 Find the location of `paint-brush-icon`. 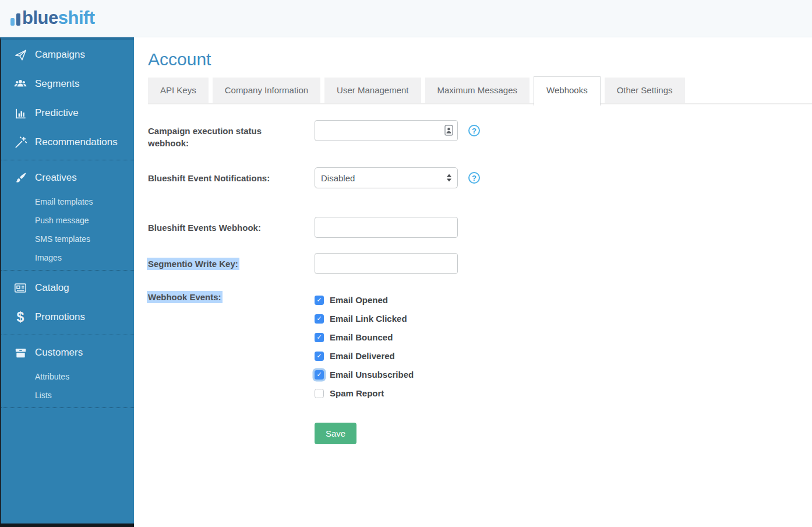

paint-brush-icon is located at coordinates (20, 178).